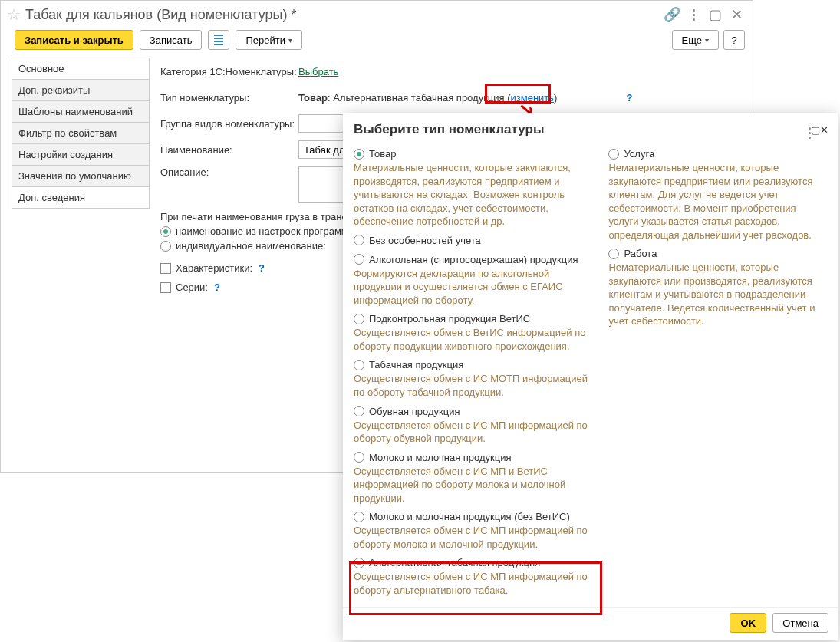 The image size is (840, 642). I want to click on sub-option: Без особенностей учета, so click(474, 241).